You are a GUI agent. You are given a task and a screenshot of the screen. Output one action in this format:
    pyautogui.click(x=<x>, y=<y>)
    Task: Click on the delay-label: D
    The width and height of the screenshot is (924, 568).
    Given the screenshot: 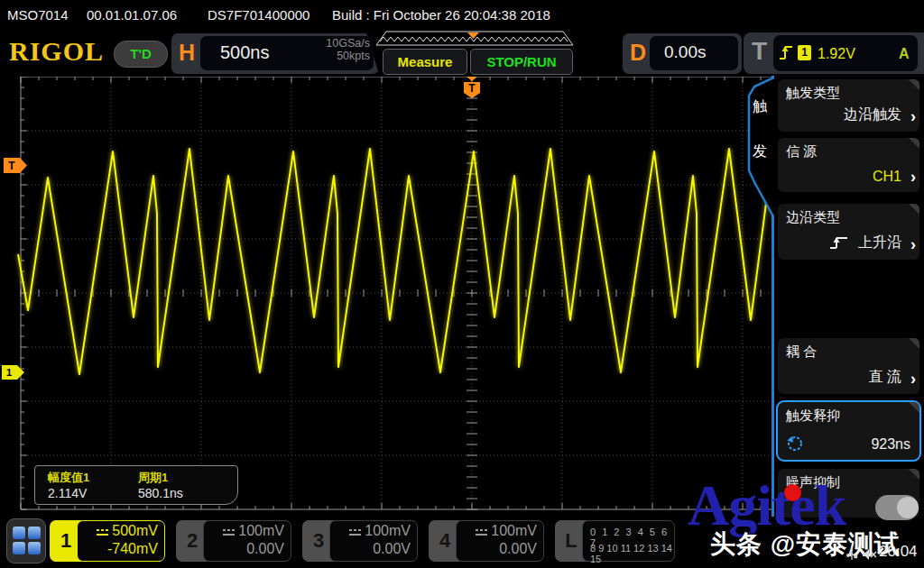 What is the action you would take?
    pyautogui.click(x=638, y=52)
    